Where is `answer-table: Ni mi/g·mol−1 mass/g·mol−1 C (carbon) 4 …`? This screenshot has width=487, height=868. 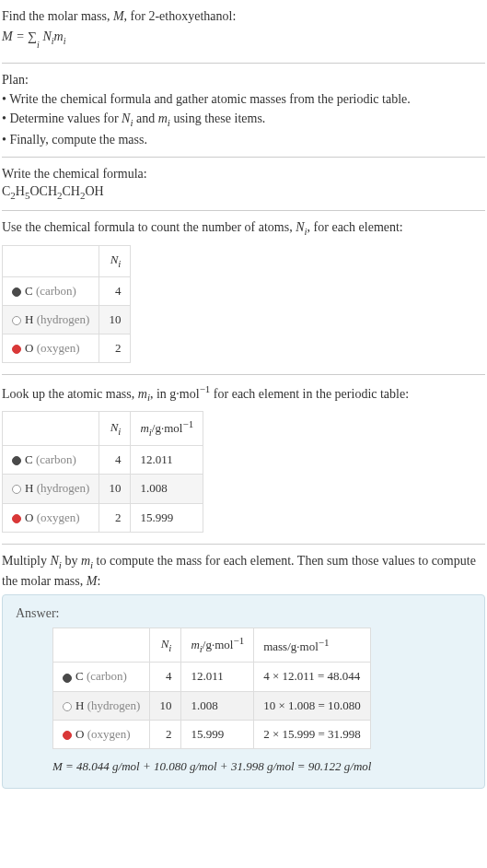
answer-table: Ni mi/g·mol−1 mass/g·mol−1 C (carbon) 4 … is located at coordinates (212, 688).